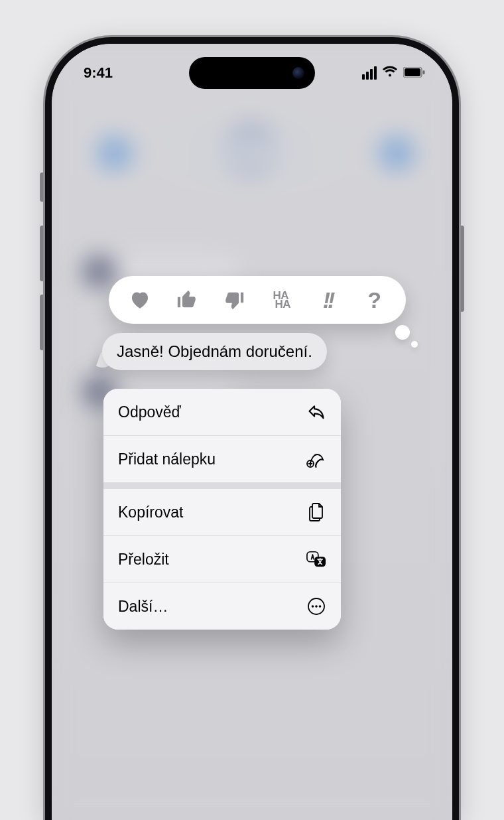  I want to click on tapback-question: ?, so click(375, 300).